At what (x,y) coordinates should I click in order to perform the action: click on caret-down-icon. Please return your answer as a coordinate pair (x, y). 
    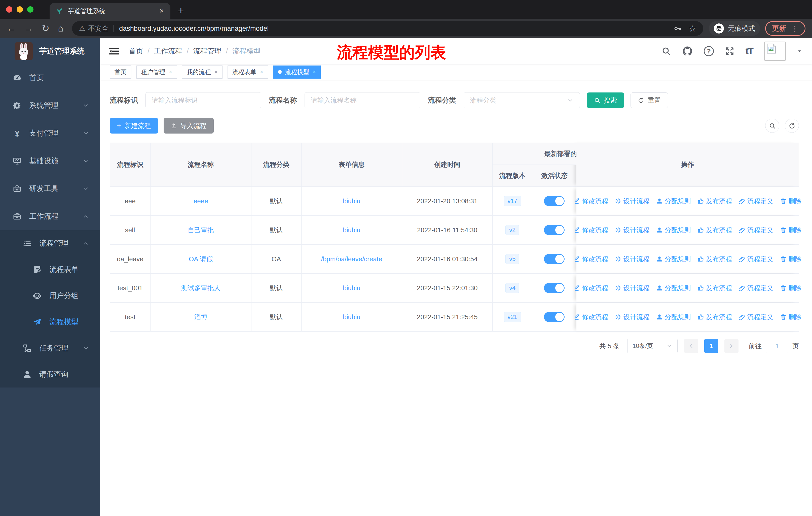
    Looking at the image, I should click on (800, 51).